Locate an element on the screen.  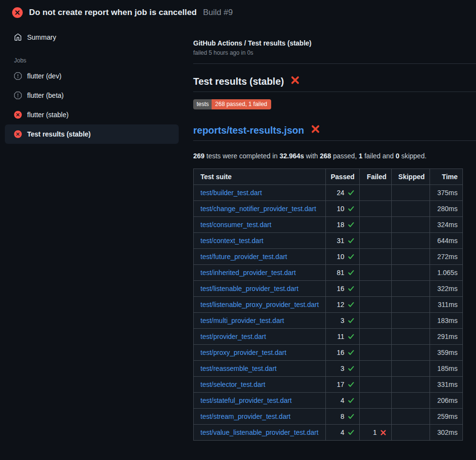
failed-cell: 1 is located at coordinates (376, 433).